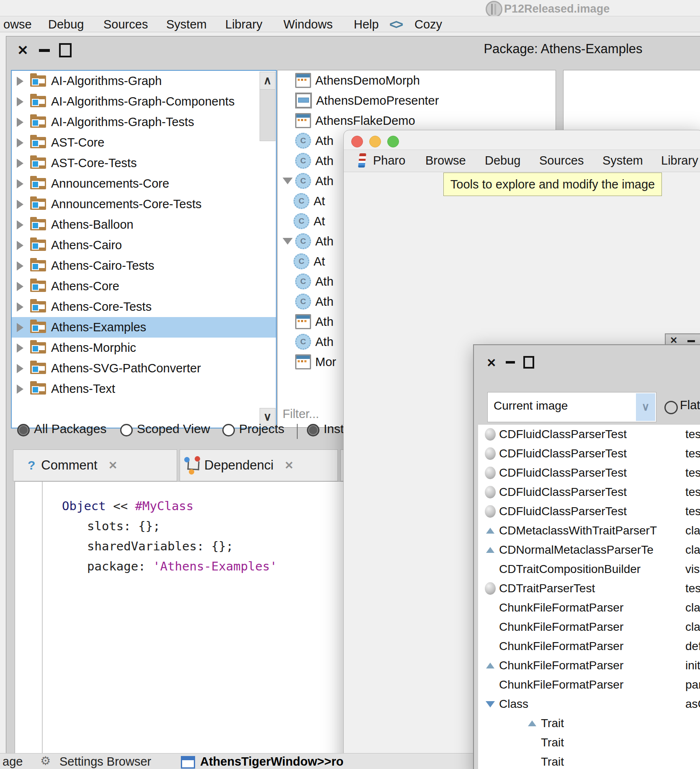 This screenshot has width=700, height=769. Describe the element at coordinates (144, 369) in the screenshot. I see `package-row: Athens-SVG-PathConverter` at that location.